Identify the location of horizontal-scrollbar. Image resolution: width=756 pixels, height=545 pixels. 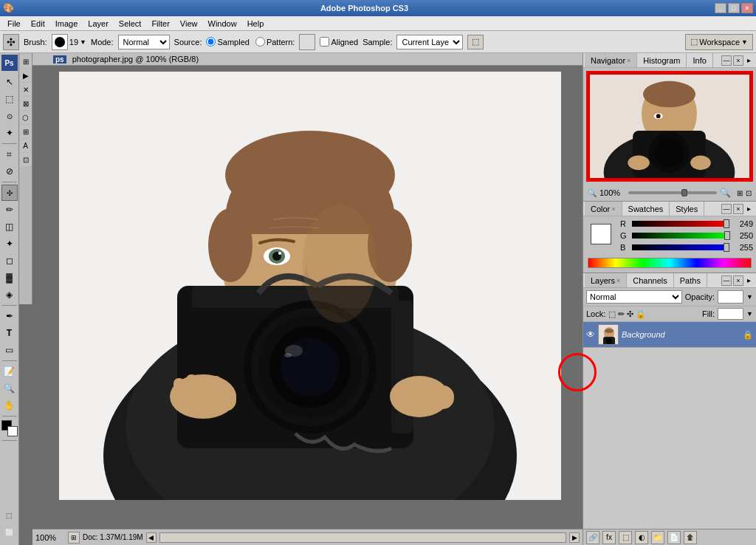
(363, 538).